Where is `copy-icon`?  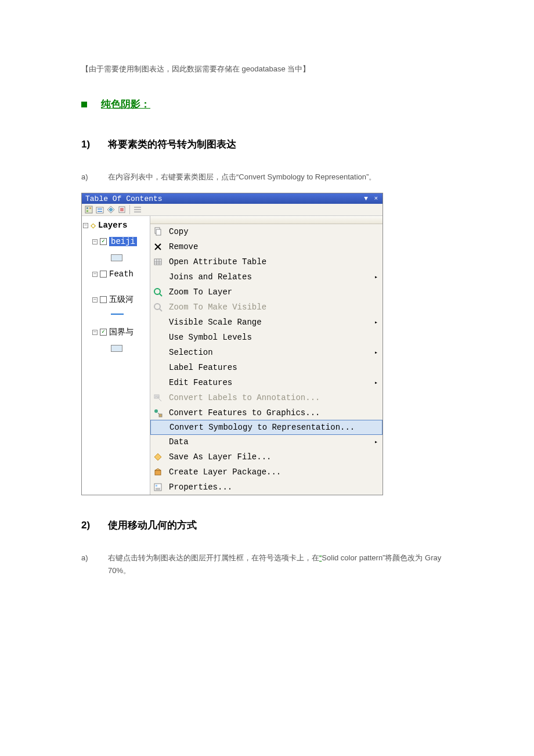
copy-icon is located at coordinates (158, 232).